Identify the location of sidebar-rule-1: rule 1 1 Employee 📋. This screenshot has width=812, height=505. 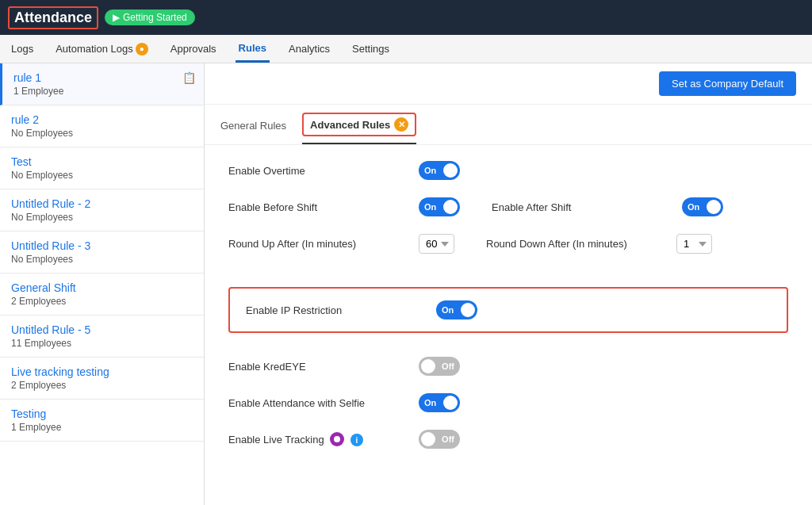
(102, 84).